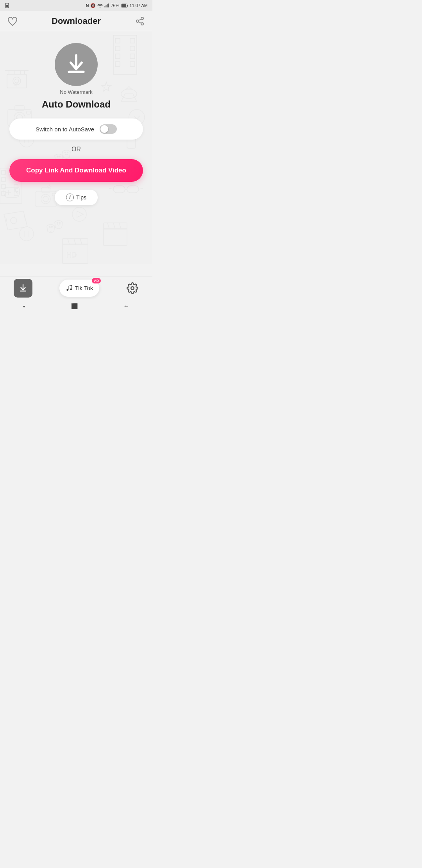 This screenshot has width=422, height=868. Describe the element at coordinates (84, 288) in the screenshot. I see `tiktok-nav-label: Tik Tok` at that location.